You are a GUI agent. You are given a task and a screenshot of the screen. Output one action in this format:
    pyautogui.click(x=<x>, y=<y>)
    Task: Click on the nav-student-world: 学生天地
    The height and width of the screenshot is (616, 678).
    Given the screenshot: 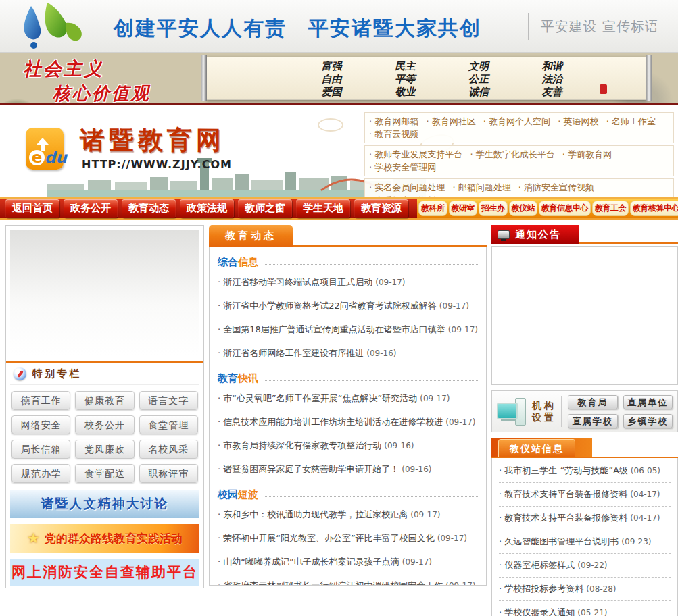 What is the action you would take?
    pyautogui.click(x=323, y=209)
    